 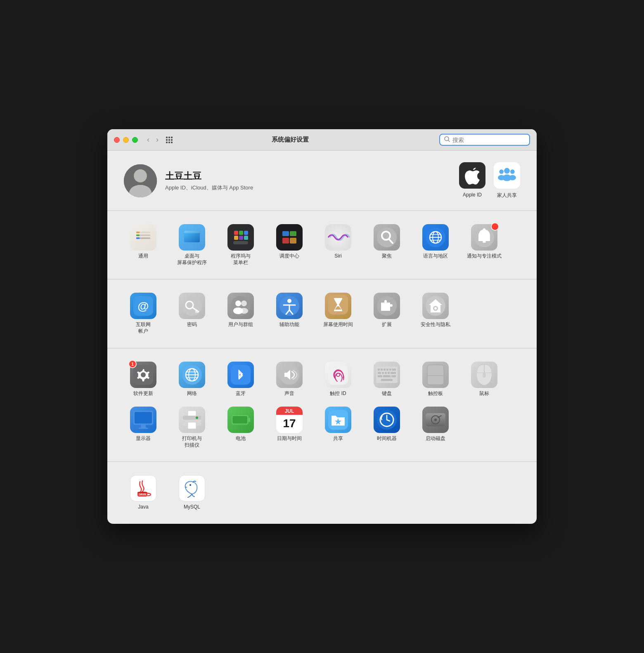 What do you see at coordinates (117, 140) in the screenshot?
I see `close-button` at bounding box center [117, 140].